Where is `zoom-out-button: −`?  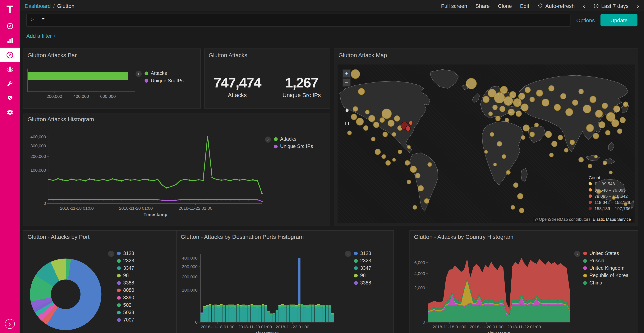
zoom-out-button: − is located at coordinates (346, 83).